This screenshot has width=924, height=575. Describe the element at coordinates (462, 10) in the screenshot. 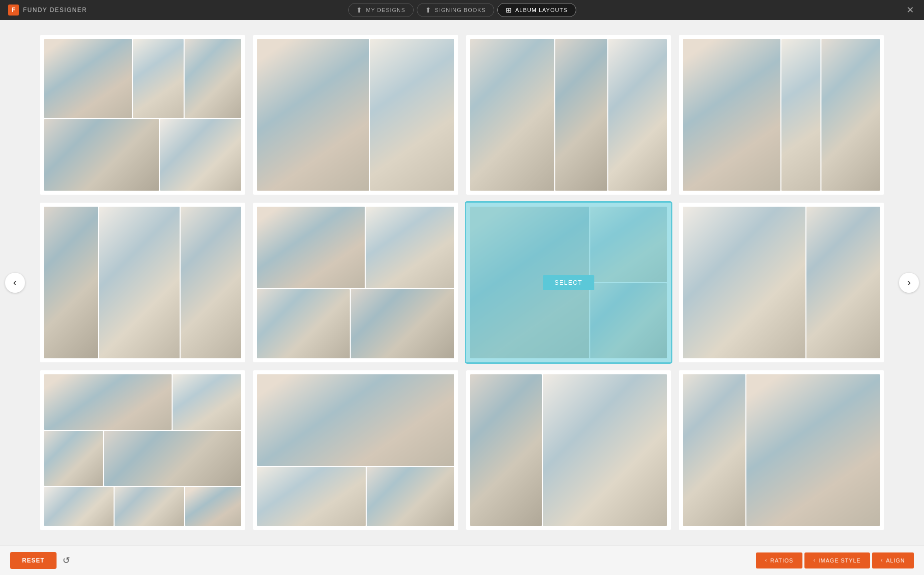

I see `topbar: F FUNDY DESIGNER ⬆ MY DESIGNS ⬆ SIGNING …` at that location.